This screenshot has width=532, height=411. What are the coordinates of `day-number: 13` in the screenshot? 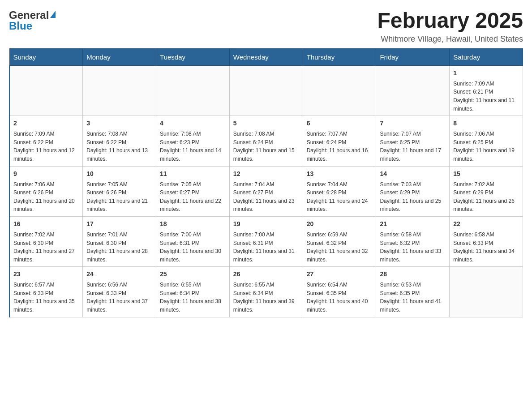 It's located at (339, 174).